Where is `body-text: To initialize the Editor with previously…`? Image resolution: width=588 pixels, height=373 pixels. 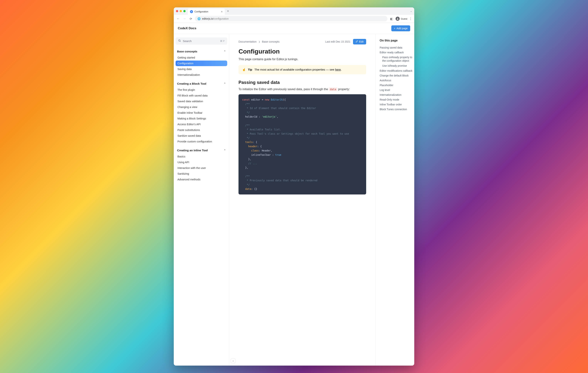
body-text: To initialize the Editor with previously… is located at coordinates (302, 89).